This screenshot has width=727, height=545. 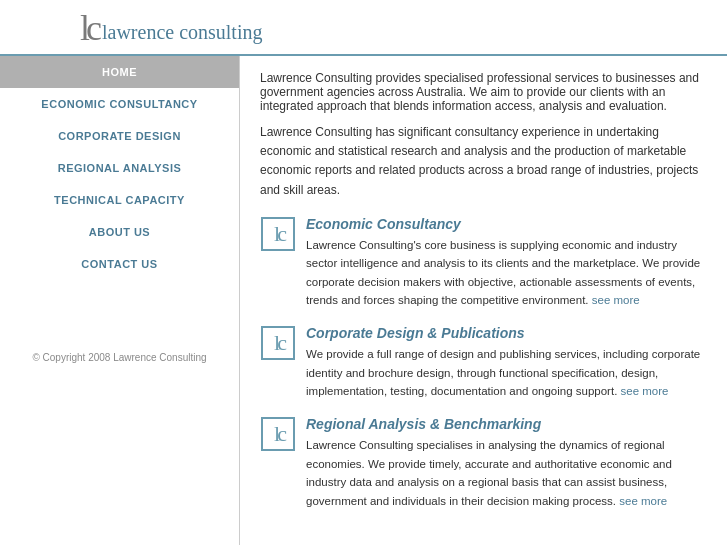 I want to click on service-title-0: Economic Consultancy, so click(x=506, y=224).